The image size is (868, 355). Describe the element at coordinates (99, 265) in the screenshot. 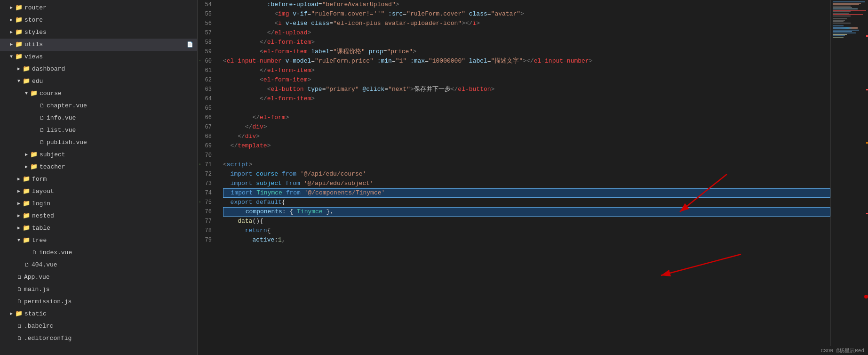

I see `sidebar-item-404-vue: ▶ 🗋 404.vue` at that location.